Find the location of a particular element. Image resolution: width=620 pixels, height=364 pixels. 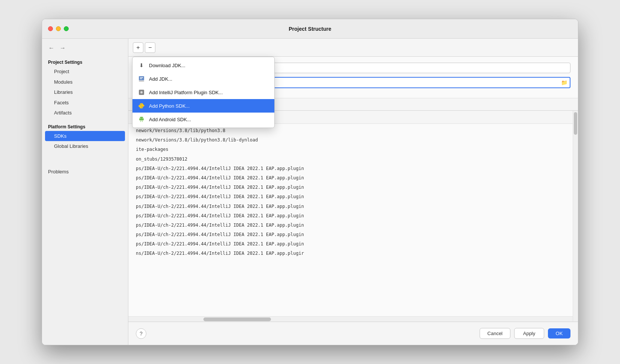

sidebar-item-sdks: SDKs is located at coordinates (85, 136).